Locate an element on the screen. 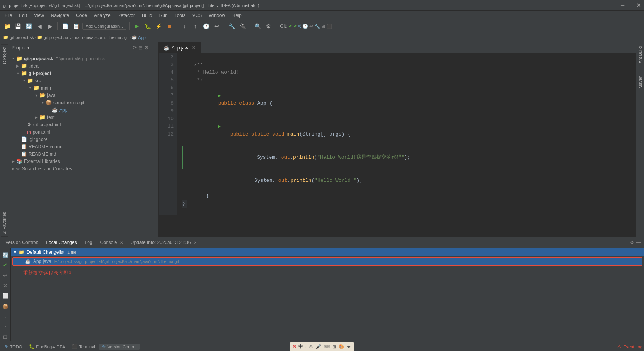  project-action-hide: — is located at coordinates (153, 48).